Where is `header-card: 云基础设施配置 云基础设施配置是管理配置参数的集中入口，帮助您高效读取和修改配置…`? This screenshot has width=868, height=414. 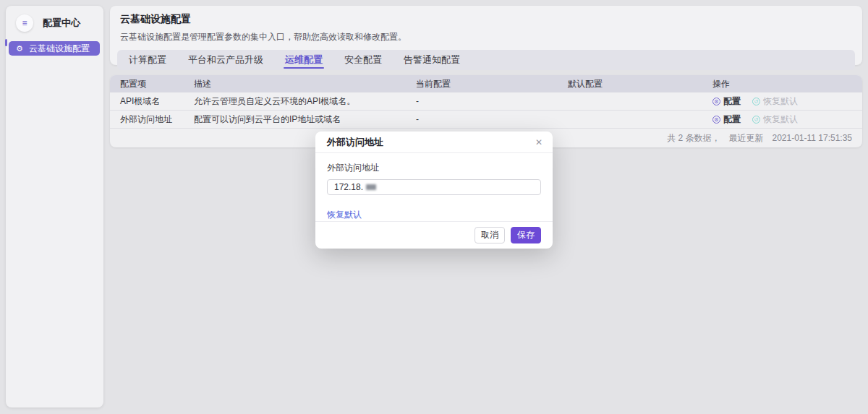
header-card: 云基础设施配置 云基础设施配置是管理配置参数的集中入口，帮助您高效读取和修改配置… is located at coordinates (486, 35).